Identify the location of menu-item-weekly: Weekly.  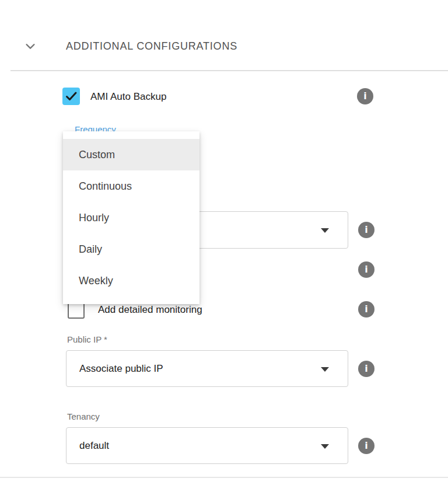
(131, 281).